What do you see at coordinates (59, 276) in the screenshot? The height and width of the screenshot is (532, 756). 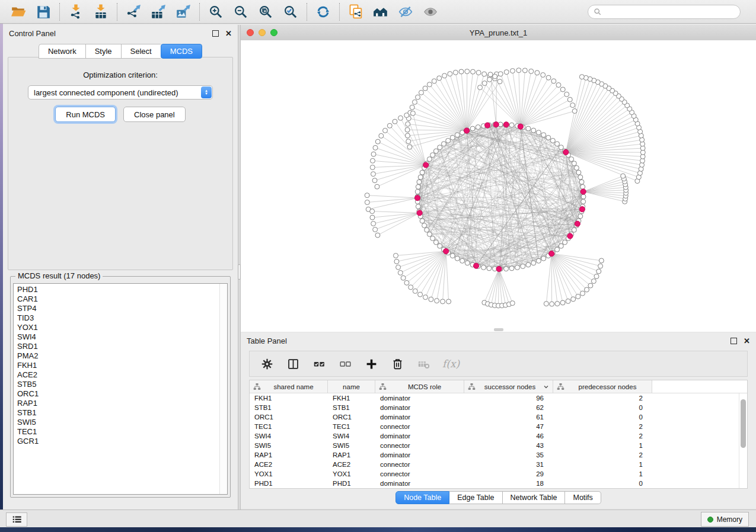 I see `mcds-result-title: MCDS result (17 nodes)` at bounding box center [59, 276].